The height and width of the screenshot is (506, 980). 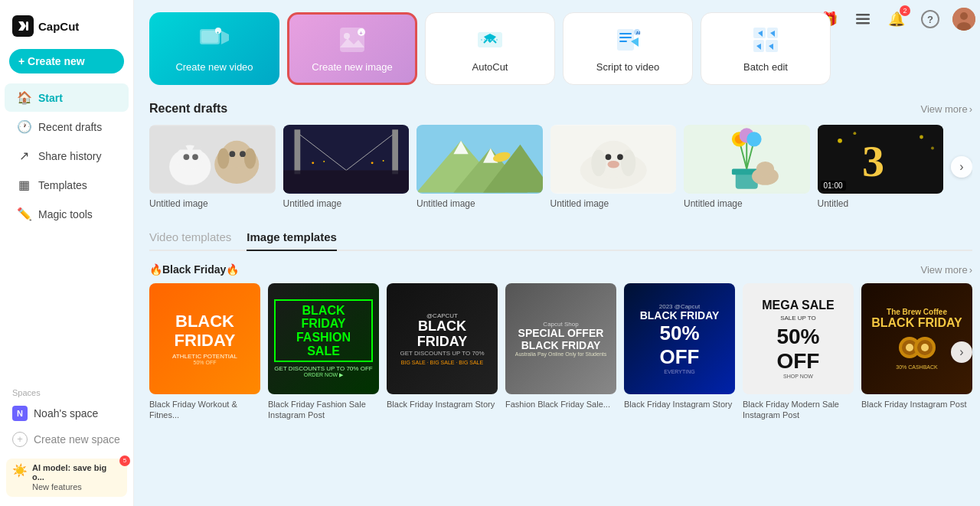 What do you see at coordinates (766, 49) in the screenshot?
I see `batch-edit-card: Batch edit` at bounding box center [766, 49].